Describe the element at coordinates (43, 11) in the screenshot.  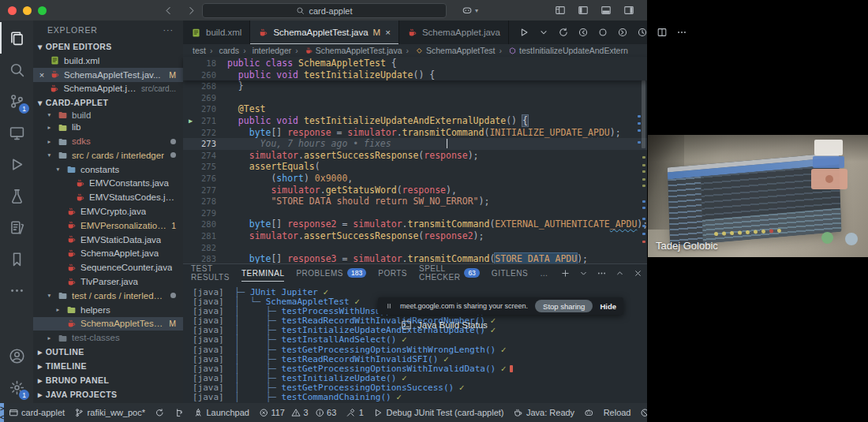
I see `zoom-button` at that location.